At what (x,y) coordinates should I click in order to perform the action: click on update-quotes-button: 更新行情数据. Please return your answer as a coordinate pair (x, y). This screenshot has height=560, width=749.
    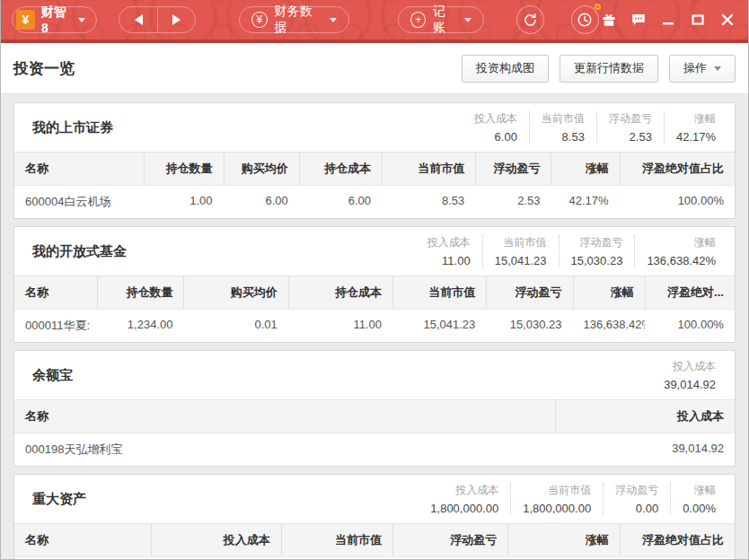
    Looking at the image, I should click on (609, 68).